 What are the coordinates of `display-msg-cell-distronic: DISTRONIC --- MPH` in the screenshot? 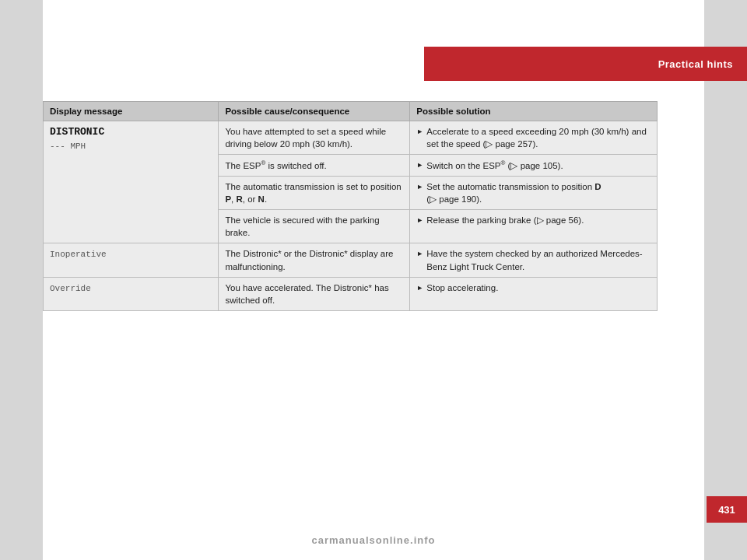 It's located at (131, 182).